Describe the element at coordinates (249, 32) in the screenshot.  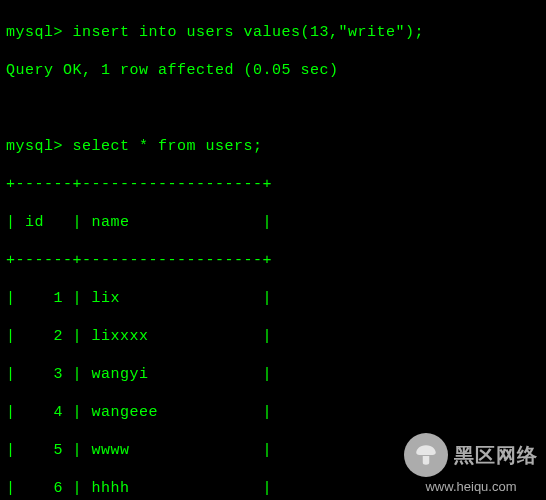
I see `insert-statement: insert into users values(13,"write");` at that location.